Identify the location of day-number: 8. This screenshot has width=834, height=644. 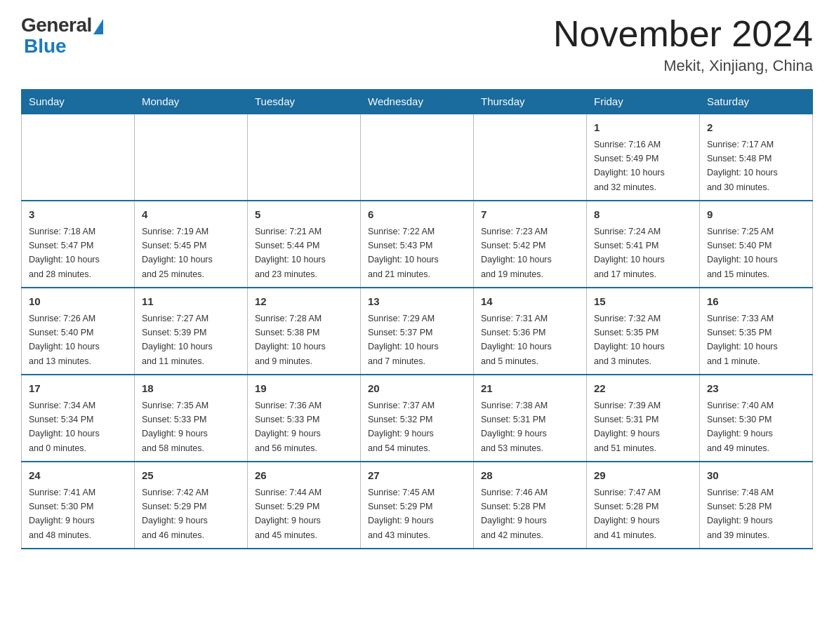
(643, 215).